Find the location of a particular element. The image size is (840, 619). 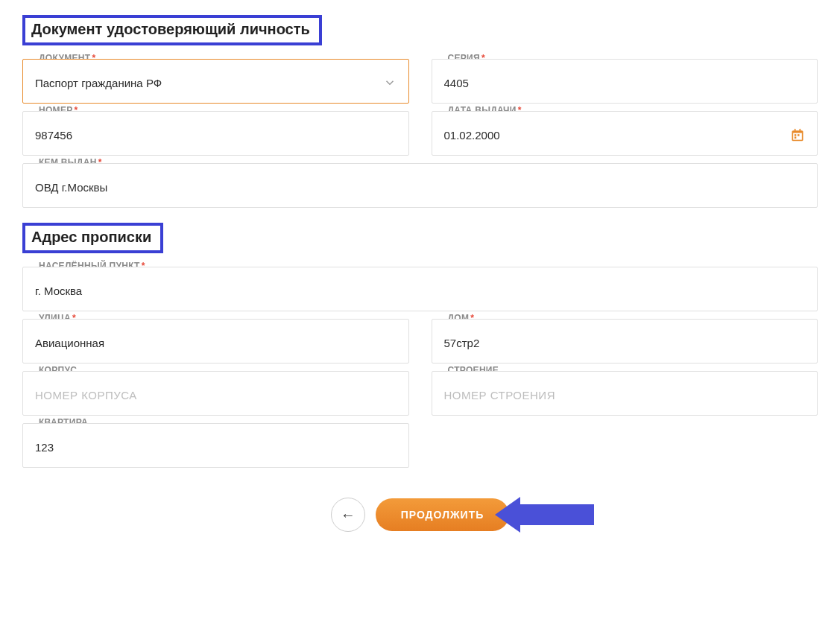

city-group: НАСЕЛЁННЫЙ ПУНКТ* is located at coordinates (420, 289).